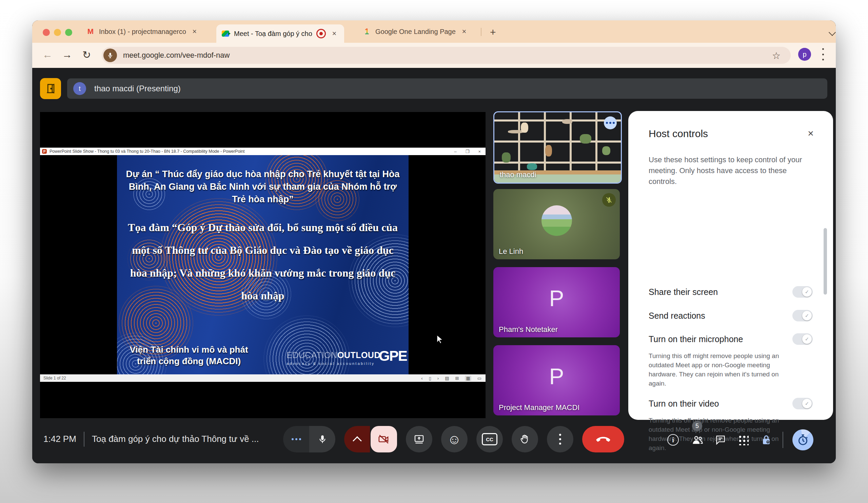 The image size is (868, 503). Describe the element at coordinates (528, 330) in the screenshot. I see `participant-name: Pham's Notetaker` at that location.